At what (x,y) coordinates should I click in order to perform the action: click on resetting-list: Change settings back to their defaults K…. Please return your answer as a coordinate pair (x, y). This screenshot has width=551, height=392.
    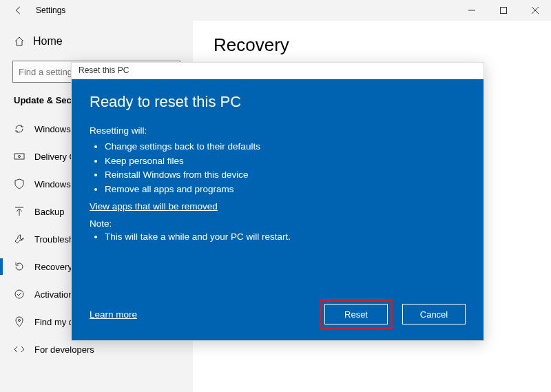
    Looking at the image, I should click on (278, 169).